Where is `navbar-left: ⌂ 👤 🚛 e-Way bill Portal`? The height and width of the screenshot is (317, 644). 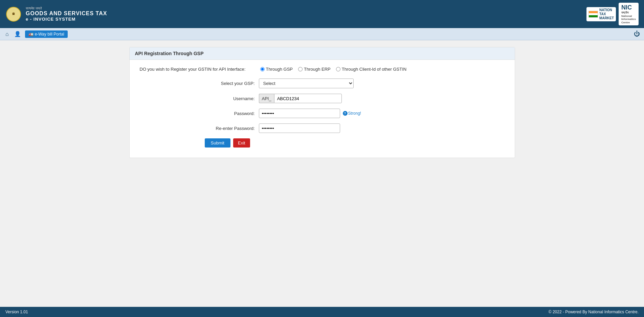 navbar-left: ⌂ 👤 🚛 e-Way bill Portal is located at coordinates (36, 34).